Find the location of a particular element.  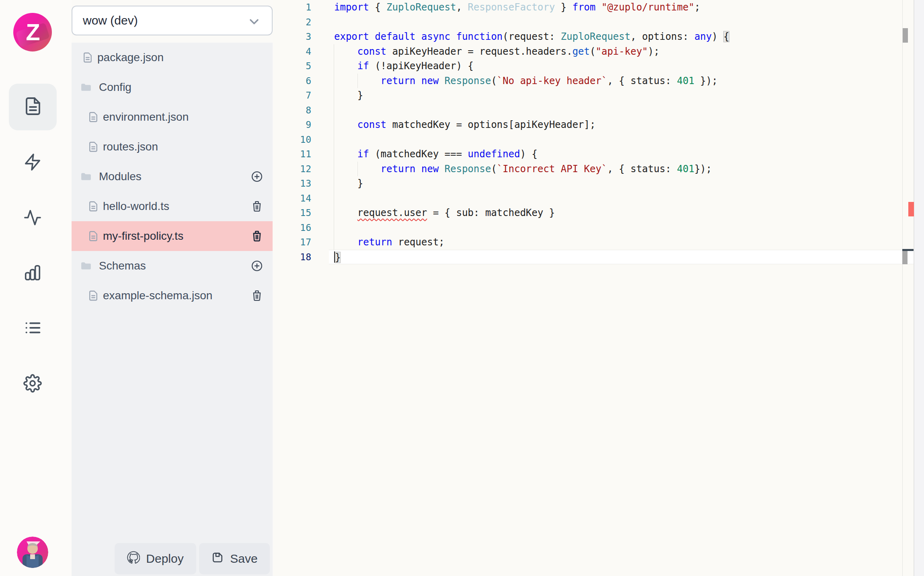

user-avatar-image is located at coordinates (33, 552).